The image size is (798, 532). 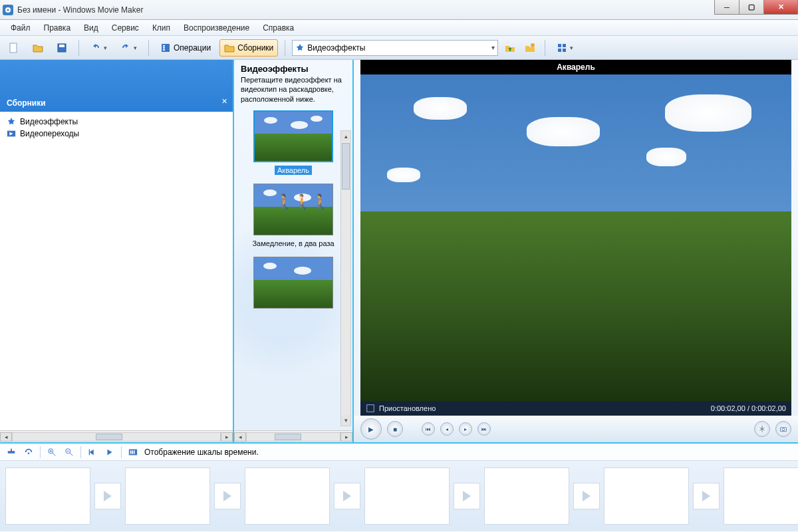 What do you see at coordinates (27, 103) in the screenshot?
I see `sidebar-title: Сборники` at bounding box center [27, 103].